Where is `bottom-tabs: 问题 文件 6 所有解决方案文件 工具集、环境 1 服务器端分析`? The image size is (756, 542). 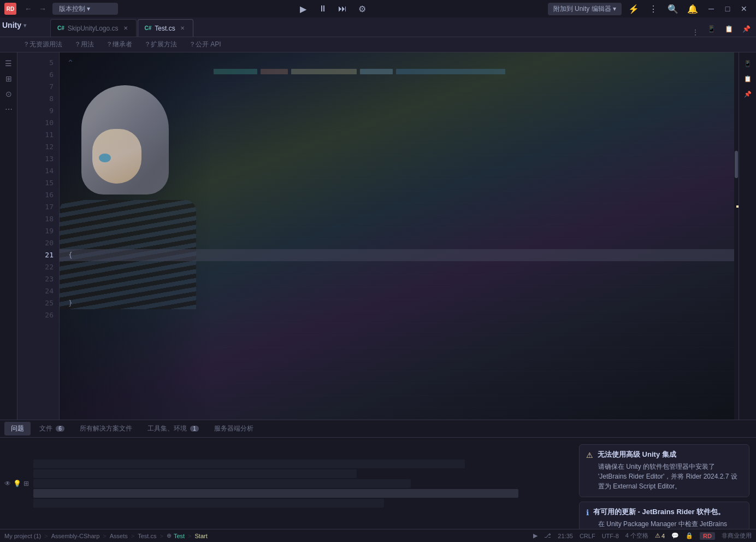 bottom-tabs: 问题 文件 6 所有解决方案文件 工具集、环境 1 服务器端分析 is located at coordinates (378, 429).